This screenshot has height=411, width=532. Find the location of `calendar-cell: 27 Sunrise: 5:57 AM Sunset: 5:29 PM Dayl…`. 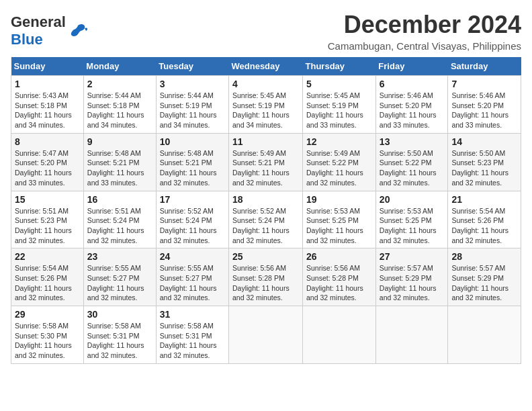

calendar-cell: 27 Sunrise: 5:57 AM Sunset: 5:29 PM Dayl… is located at coordinates (412, 277).